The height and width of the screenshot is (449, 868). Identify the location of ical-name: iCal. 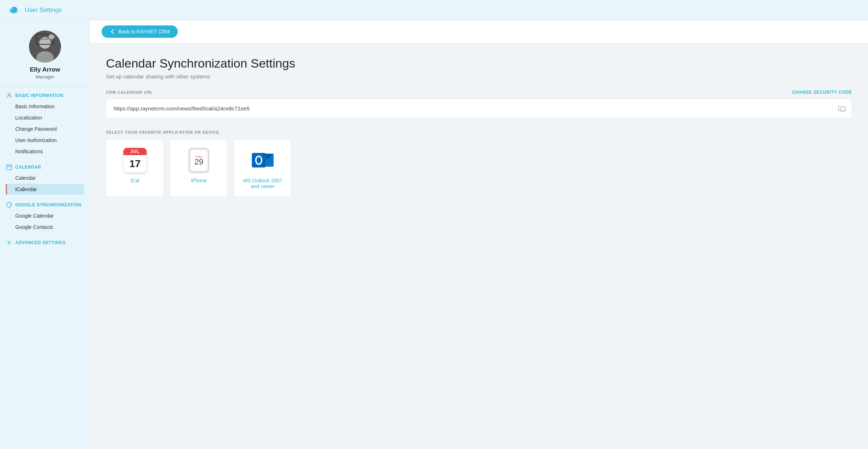
(135, 181).